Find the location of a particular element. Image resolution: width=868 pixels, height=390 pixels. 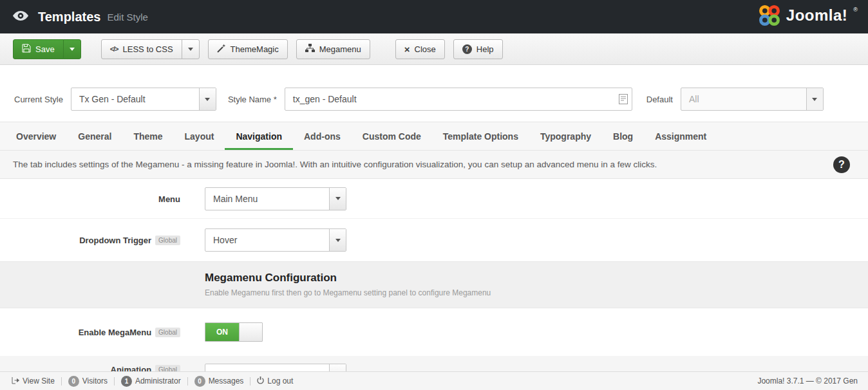

less-to-css-label: LESS to CSS is located at coordinates (148, 49).